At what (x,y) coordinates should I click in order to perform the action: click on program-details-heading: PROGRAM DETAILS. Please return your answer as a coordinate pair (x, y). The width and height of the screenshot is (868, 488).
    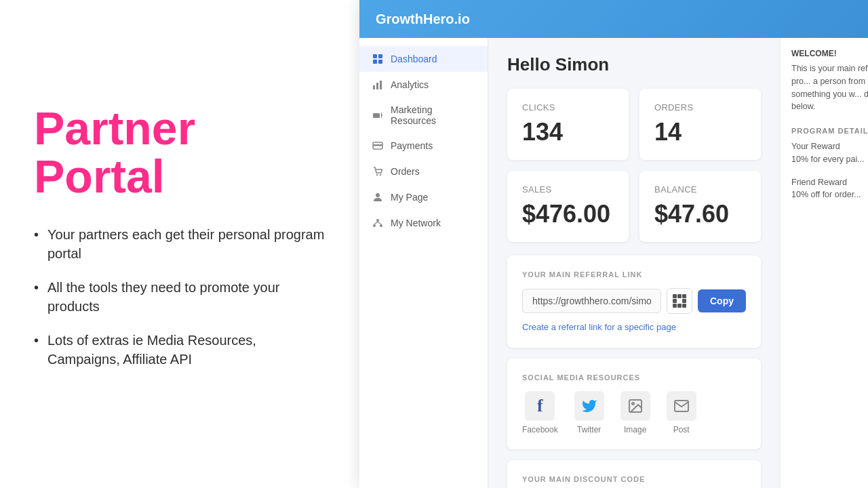
    Looking at the image, I should click on (830, 131).